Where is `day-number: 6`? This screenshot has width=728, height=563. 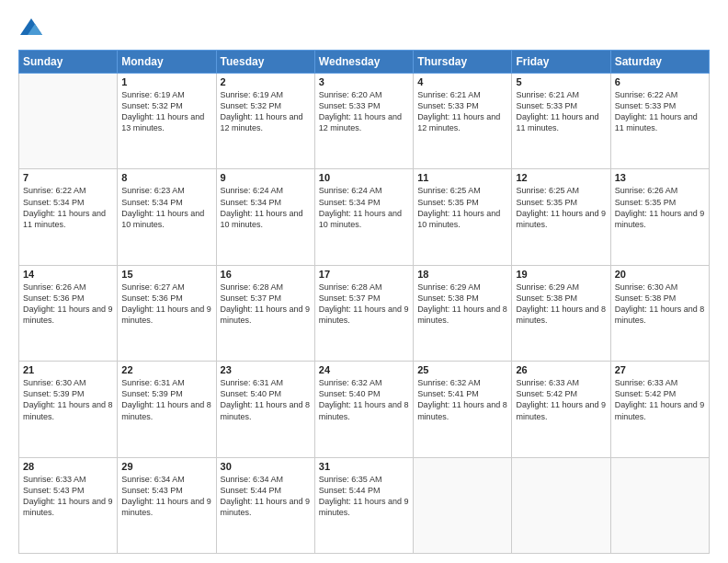 day-number: 6 is located at coordinates (660, 82).